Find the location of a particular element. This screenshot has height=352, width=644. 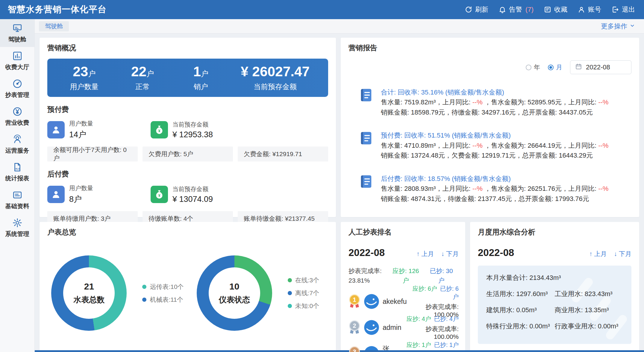

stat-value: ¥ 26027.47 is located at coordinates (275, 71).